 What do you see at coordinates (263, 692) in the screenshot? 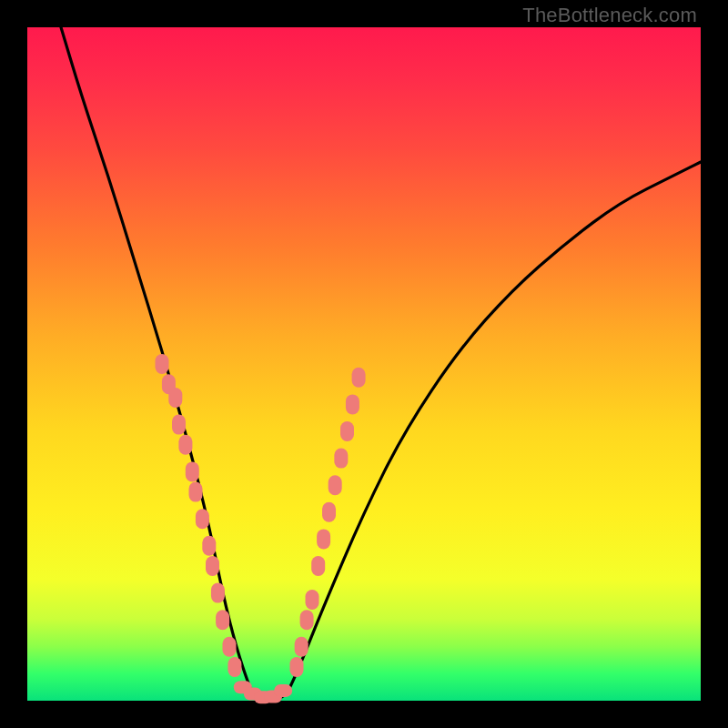
I see `marker-group-bottom` at bounding box center [263, 692].